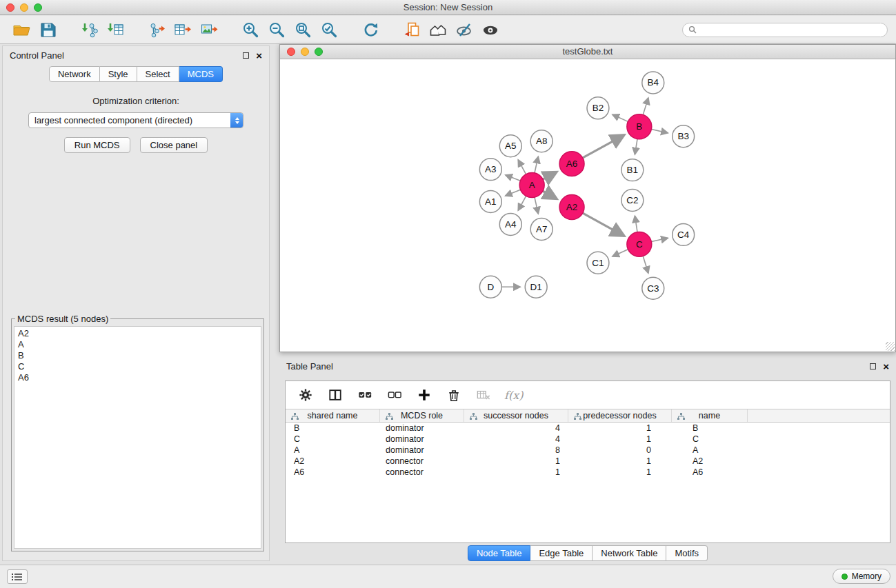 The height and width of the screenshot is (588, 896). What do you see at coordinates (291, 52) in the screenshot?
I see `network-close-button` at bounding box center [291, 52].